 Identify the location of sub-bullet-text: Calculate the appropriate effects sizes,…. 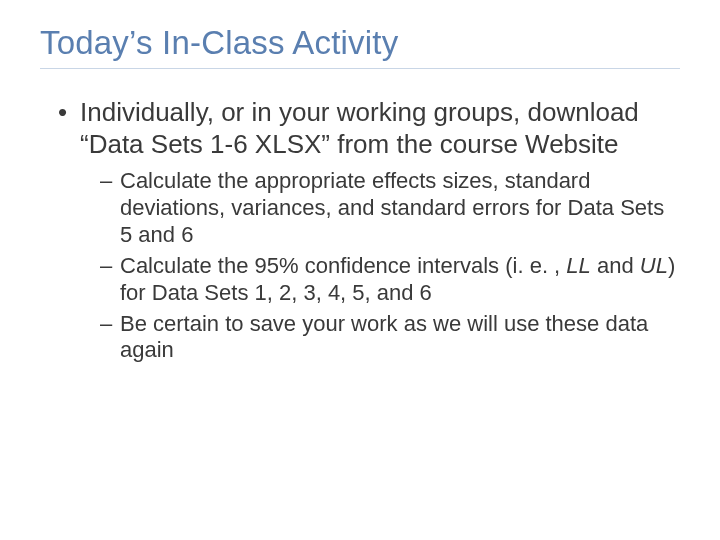
(392, 208).